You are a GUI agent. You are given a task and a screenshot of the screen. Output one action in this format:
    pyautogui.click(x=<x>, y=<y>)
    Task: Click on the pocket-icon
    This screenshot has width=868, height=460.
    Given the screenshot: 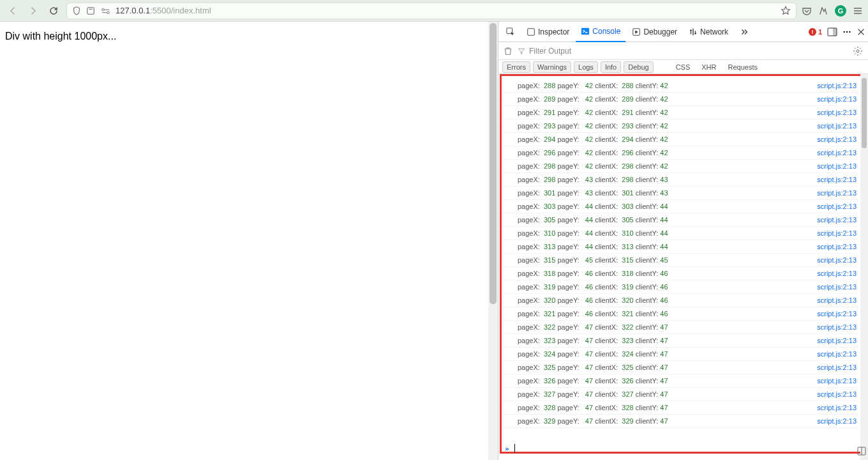 What is the action you would take?
    pyautogui.click(x=807, y=11)
    